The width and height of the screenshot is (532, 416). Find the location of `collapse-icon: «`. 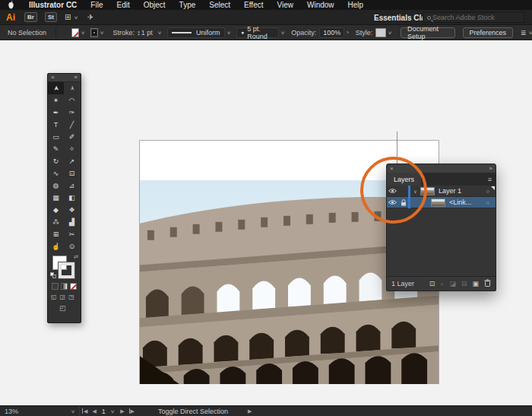

collapse-icon: « is located at coordinates (76, 78).